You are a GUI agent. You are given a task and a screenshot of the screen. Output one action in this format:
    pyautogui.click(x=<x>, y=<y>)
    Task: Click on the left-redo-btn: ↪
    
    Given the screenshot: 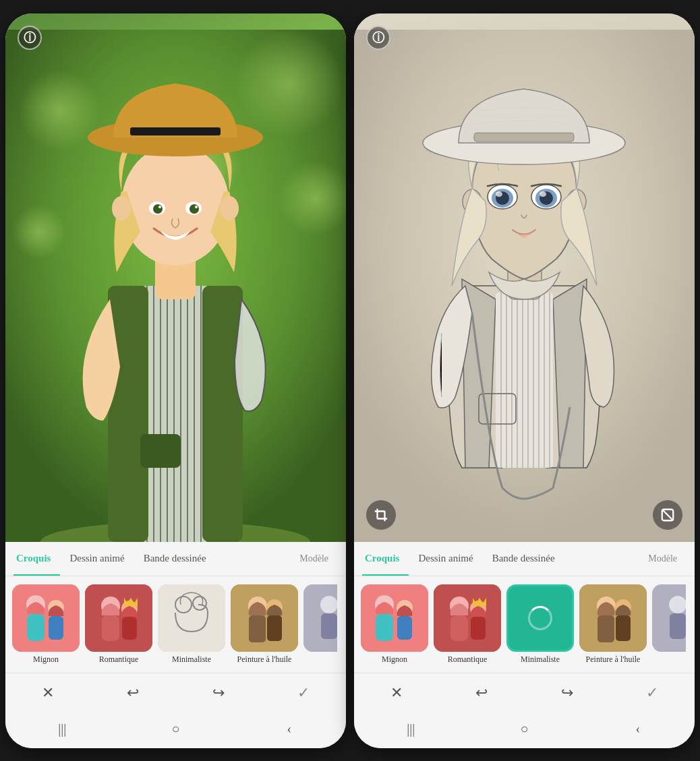 What is the action you would take?
    pyautogui.click(x=218, y=693)
    